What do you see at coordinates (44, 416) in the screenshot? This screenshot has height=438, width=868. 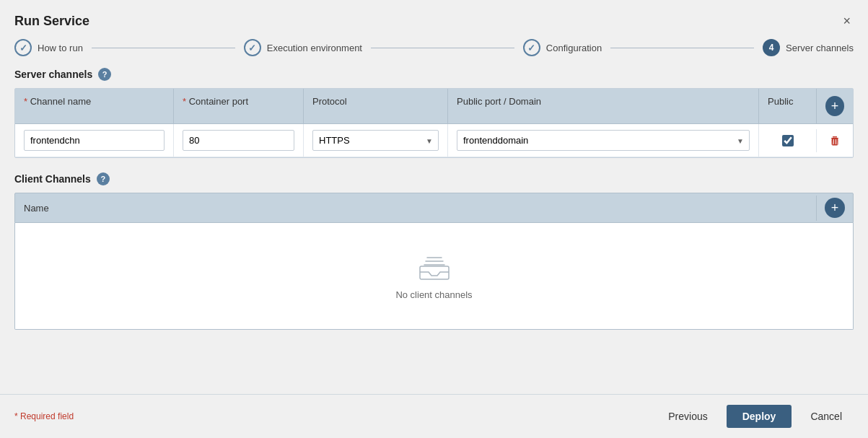 I see `required-field-note: * Required field` at bounding box center [44, 416].